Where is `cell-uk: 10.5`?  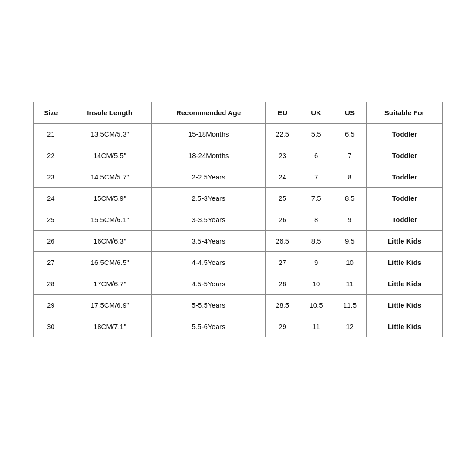
cell-uk: 10.5 is located at coordinates (316, 305).